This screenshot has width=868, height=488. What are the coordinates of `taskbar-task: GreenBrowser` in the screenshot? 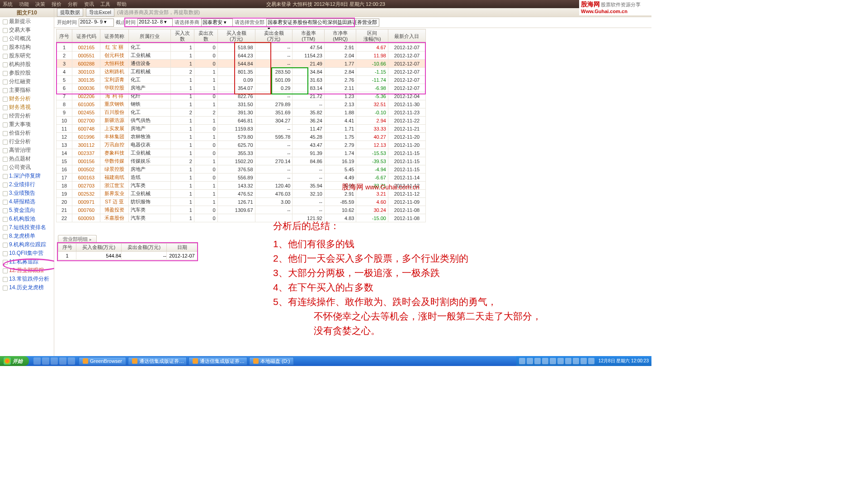 It's located at (102, 361).